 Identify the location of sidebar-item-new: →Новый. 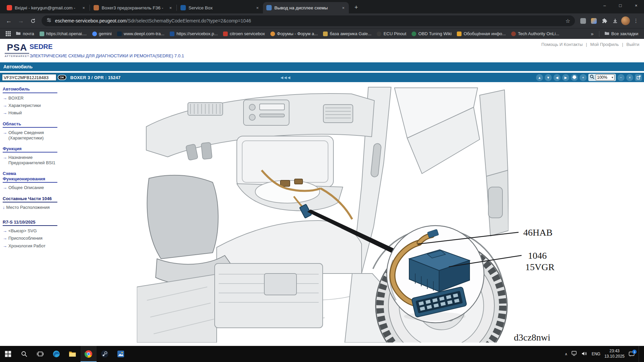
(37, 113).